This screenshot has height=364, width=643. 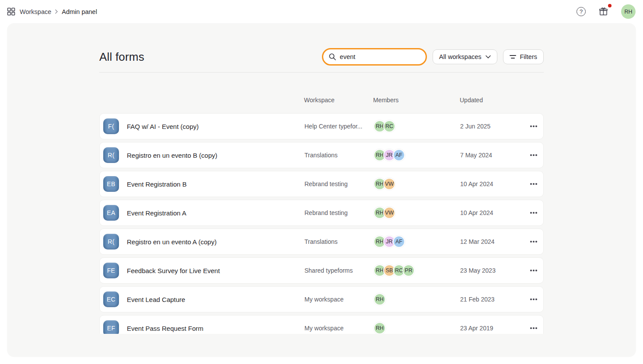 What do you see at coordinates (488, 57) in the screenshot?
I see `chevron-down-icon` at bounding box center [488, 57].